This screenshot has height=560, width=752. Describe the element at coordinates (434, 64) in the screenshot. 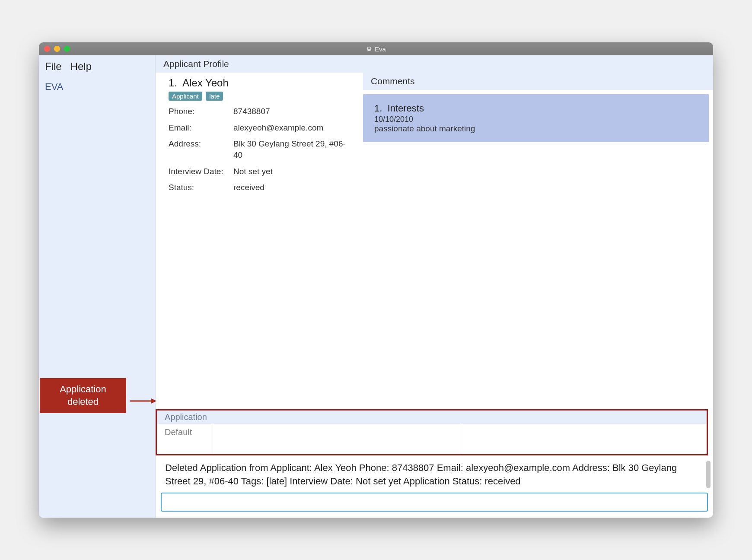

I see `profile-header: Applicant Profile` at that location.